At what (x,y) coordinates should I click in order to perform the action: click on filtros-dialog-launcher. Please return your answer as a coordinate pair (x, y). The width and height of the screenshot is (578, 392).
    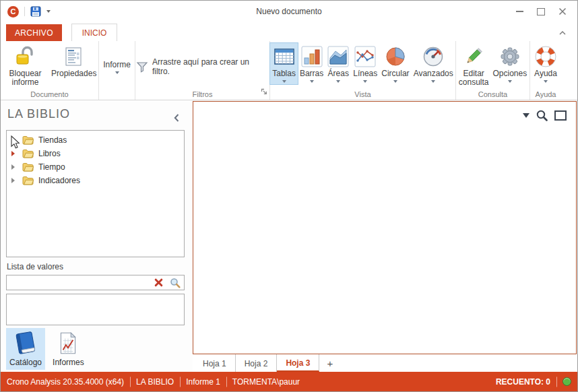
    Looking at the image, I should click on (264, 92).